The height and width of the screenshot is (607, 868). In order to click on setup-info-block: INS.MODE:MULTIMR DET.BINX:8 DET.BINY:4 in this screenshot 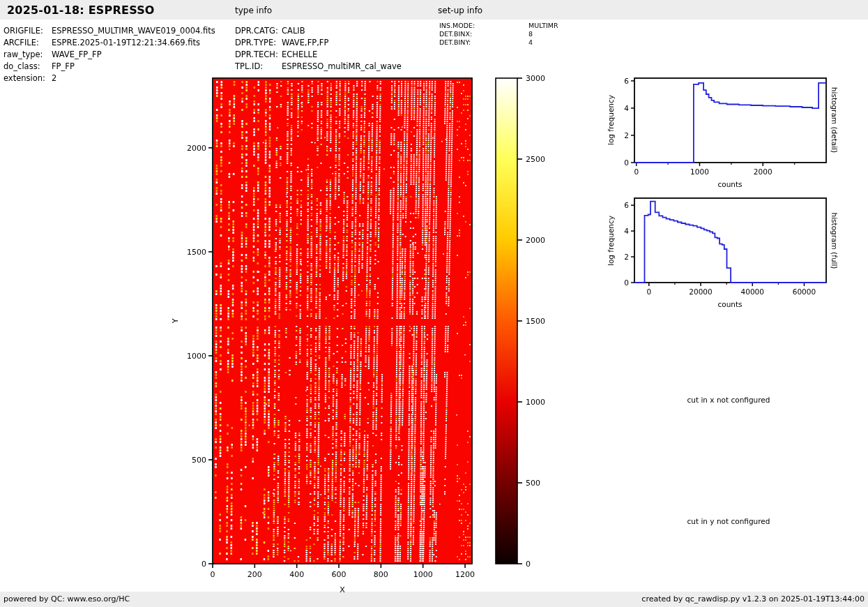, I will do `click(499, 34)`.